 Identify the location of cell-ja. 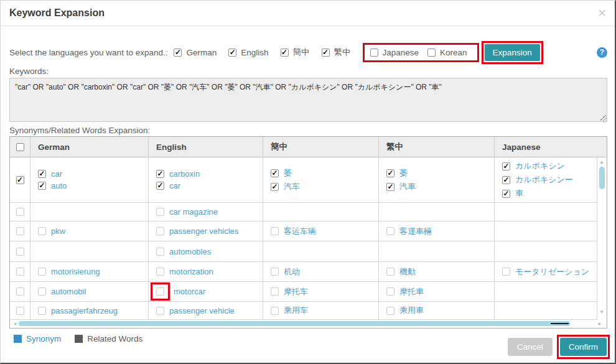
(546, 291).